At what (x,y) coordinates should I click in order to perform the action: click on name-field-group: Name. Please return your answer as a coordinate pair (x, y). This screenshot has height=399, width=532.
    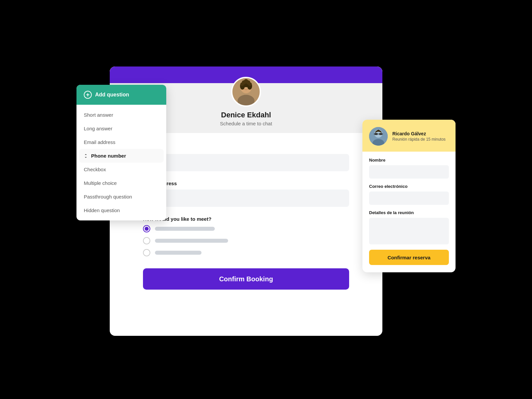
    Looking at the image, I should click on (246, 158).